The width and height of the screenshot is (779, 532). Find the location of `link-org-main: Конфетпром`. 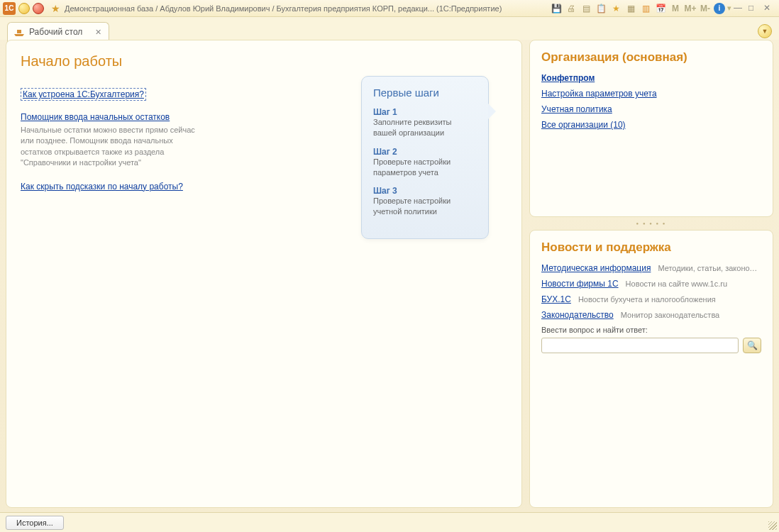

link-org-main: Конфетпром is located at coordinates (651, 78).